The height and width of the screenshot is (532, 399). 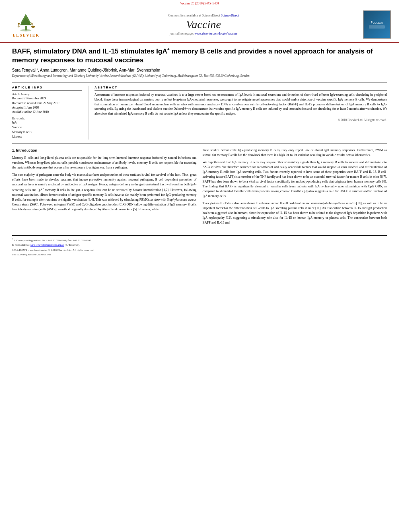 I want to click on journal-name: Vaccine, so click(x=204, y=25).